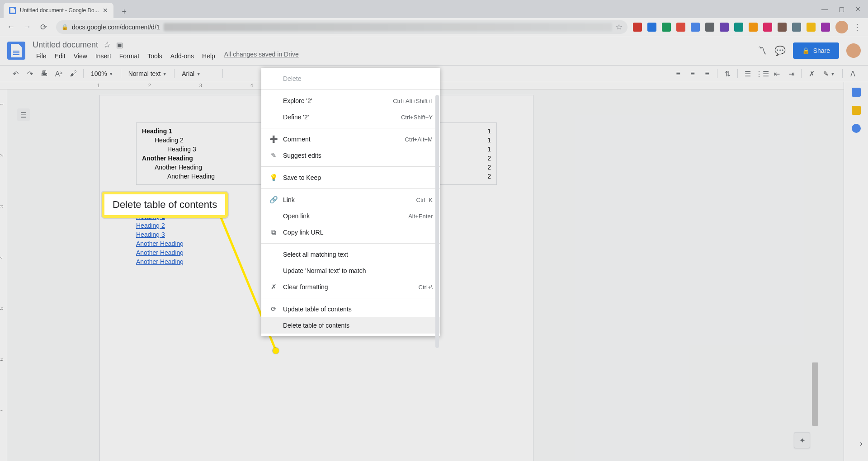 The width and height of the screenshot is (868, 461). What do you see at coordinates (619, 27) in the screenshot?
I see `bookmark-star-icon: ☆` at bounding box center [619, 27].